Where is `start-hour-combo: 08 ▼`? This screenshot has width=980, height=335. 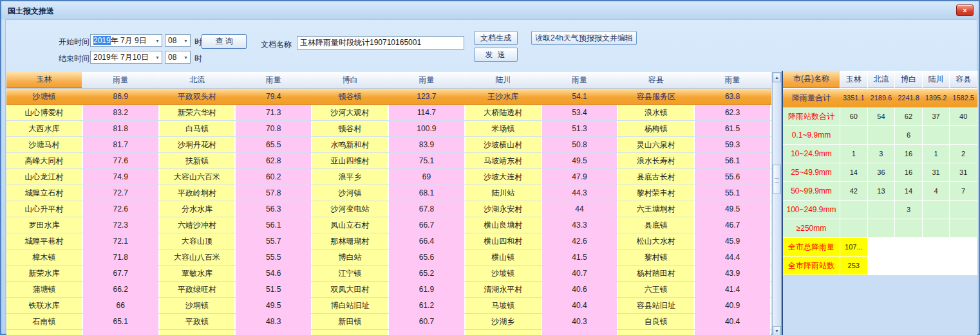 start-hour-combo: 08 ▼ is located at coordinates (178, 41).